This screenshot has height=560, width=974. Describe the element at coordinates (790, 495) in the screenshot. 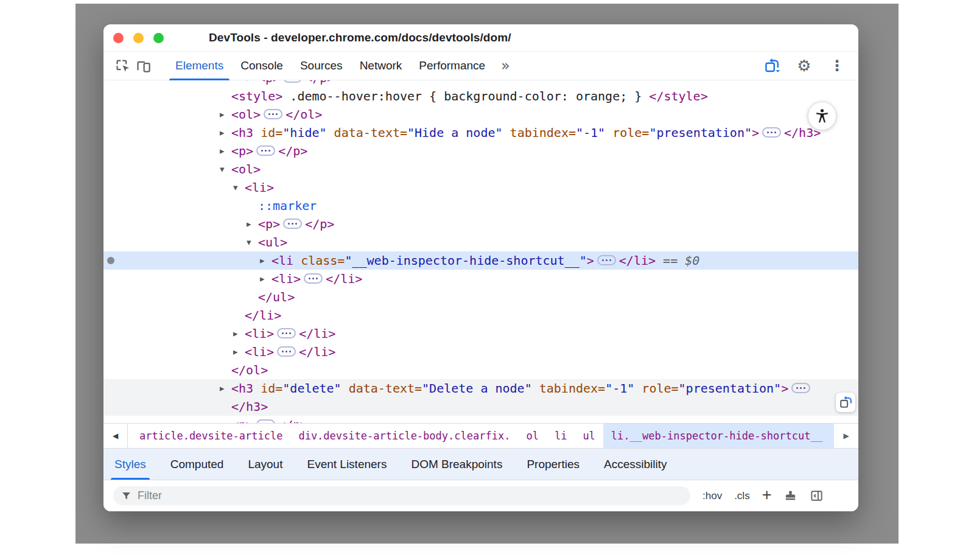

I see `stamp-icon` at that location.